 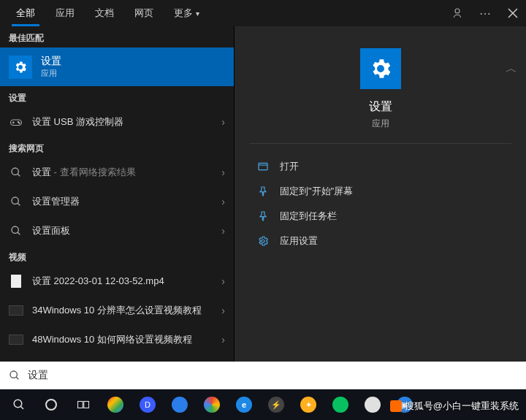 I want to click on open-icon, so click(x=263, y=167).